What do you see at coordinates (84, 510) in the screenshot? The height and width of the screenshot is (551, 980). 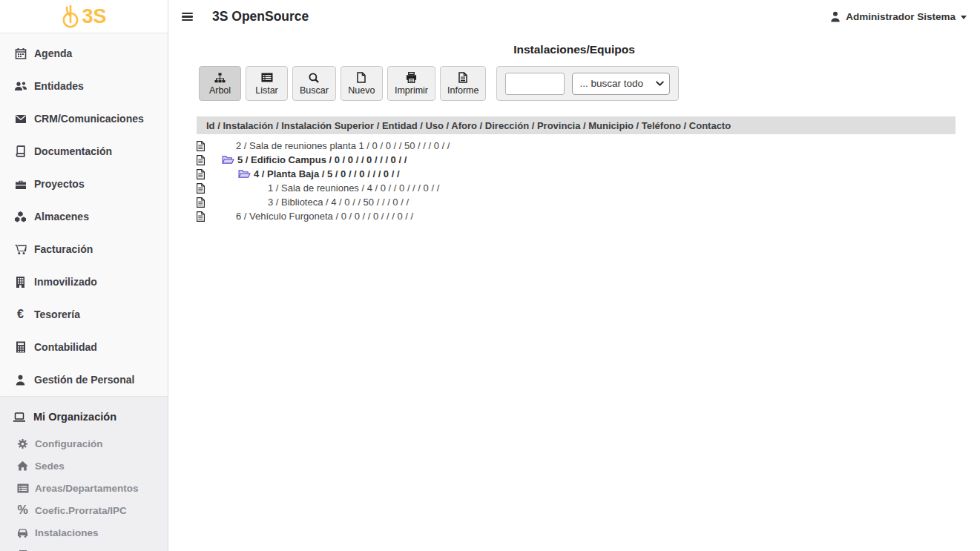 I see `sidebar-item-coefic-prorrata-ipc: % Coefic.Prorrata/IPC` at bounding box center [84, 510].